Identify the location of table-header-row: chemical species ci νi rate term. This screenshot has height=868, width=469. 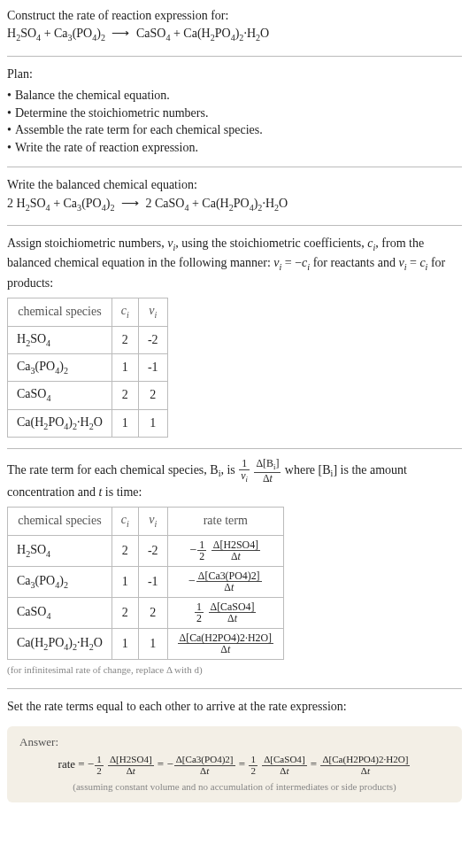
(146, 521).